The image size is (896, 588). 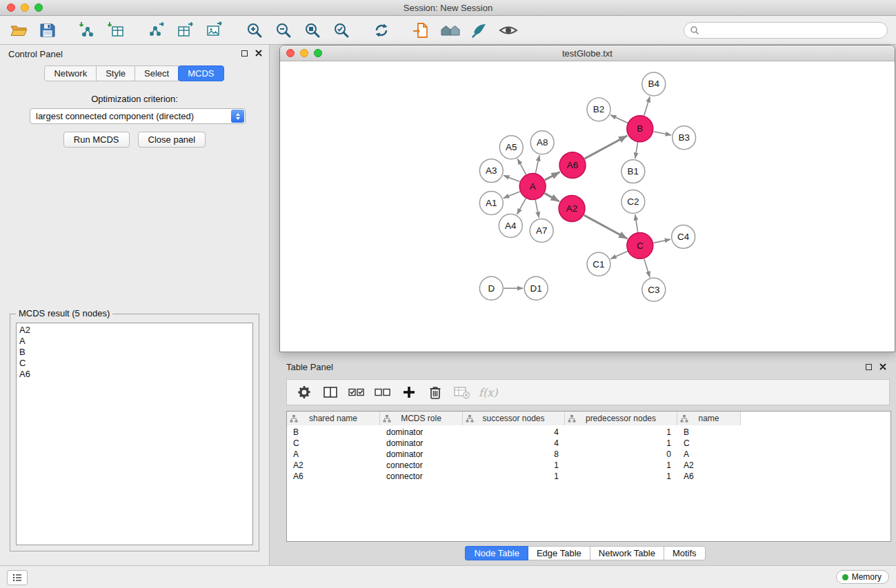 I want to click on graph-node-A6: A6, so click(x=573, y=165).